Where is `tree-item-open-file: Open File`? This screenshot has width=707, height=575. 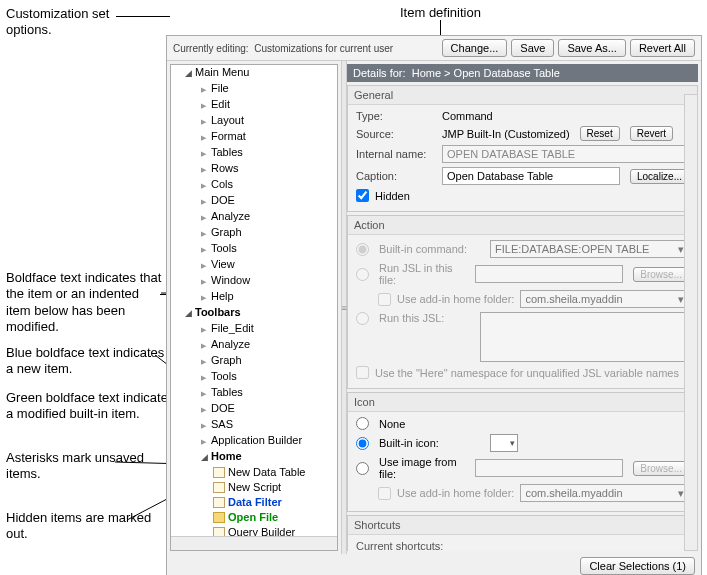 tree-item-open-file: Open File is located at coordinates (253, 517).